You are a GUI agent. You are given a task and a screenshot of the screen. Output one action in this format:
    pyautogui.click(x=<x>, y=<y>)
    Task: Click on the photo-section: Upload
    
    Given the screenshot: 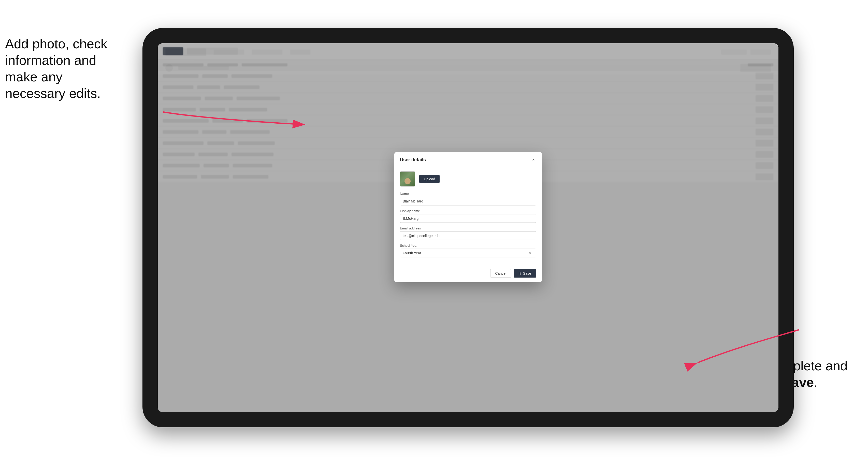 What is the action you would take?
    pyautogui.click(x=468, y=179)
    